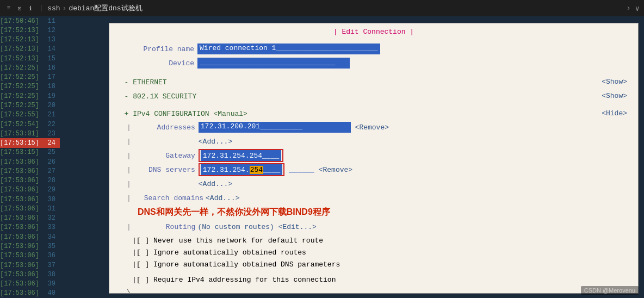 Image resolution: width=644 pixels, height=298 pixels. I want to click on linenum-12: 12, so click(49, 30).